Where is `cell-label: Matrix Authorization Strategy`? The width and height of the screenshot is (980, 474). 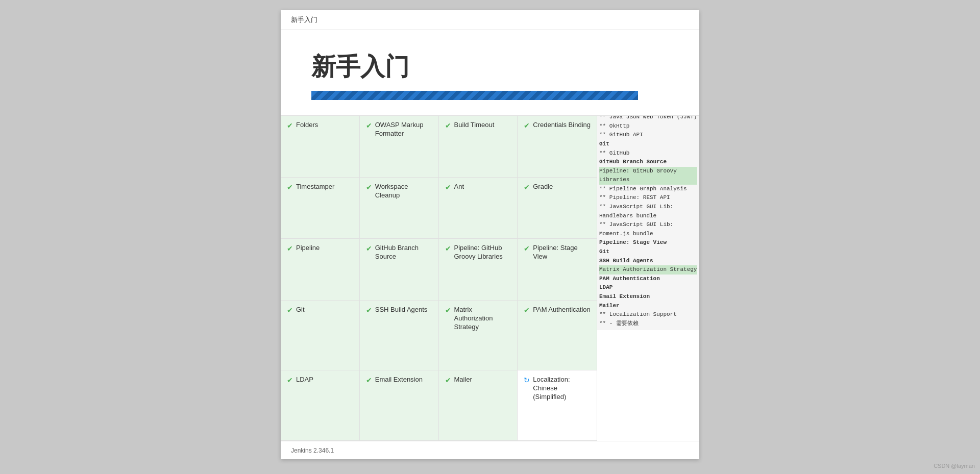 cell-label: Matrix Authorization Strategy is located at coordinates (483, 318).